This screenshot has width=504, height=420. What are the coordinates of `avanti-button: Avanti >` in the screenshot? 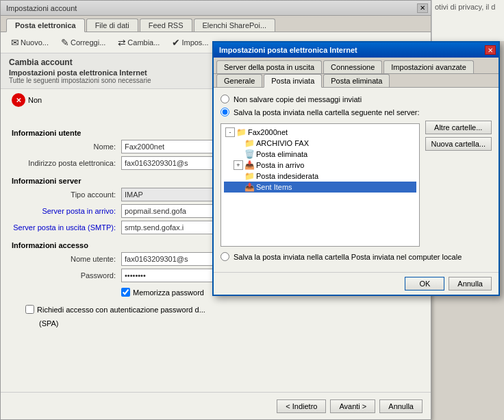 It's located at (353, 406).